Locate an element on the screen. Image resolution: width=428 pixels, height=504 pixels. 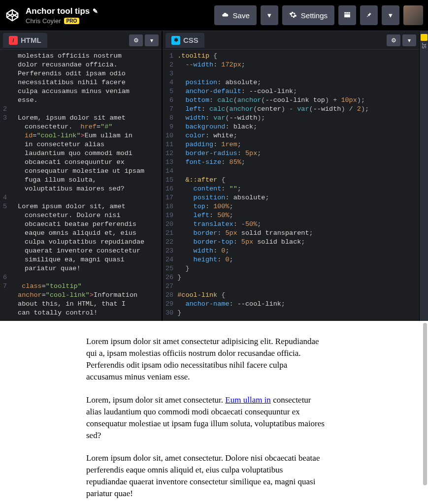
css-dropdown-button: ▾ is located at coordinates (409, 40).